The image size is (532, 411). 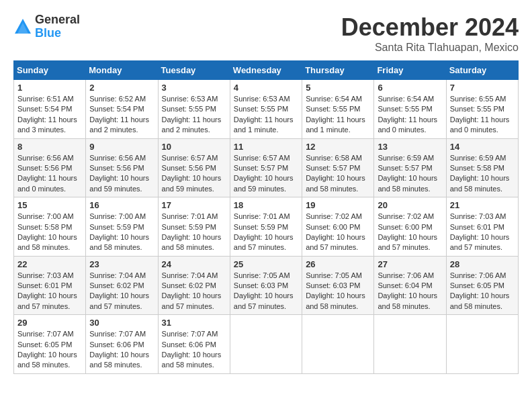 I want to click on day-detail: Sunrise: 7:06 AM Sunset: 6:04 PM Dayligh…, so click(x=410, y=291).